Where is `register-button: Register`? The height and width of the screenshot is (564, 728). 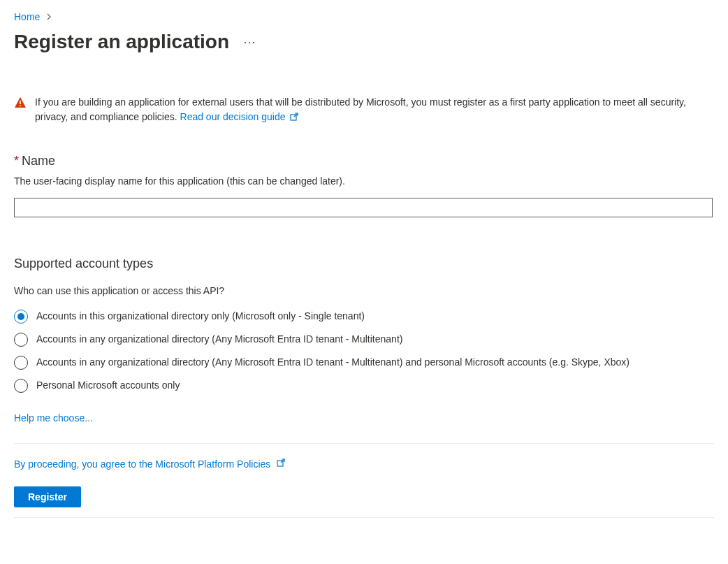 register-button: Register is located at coordinates (48, 497).